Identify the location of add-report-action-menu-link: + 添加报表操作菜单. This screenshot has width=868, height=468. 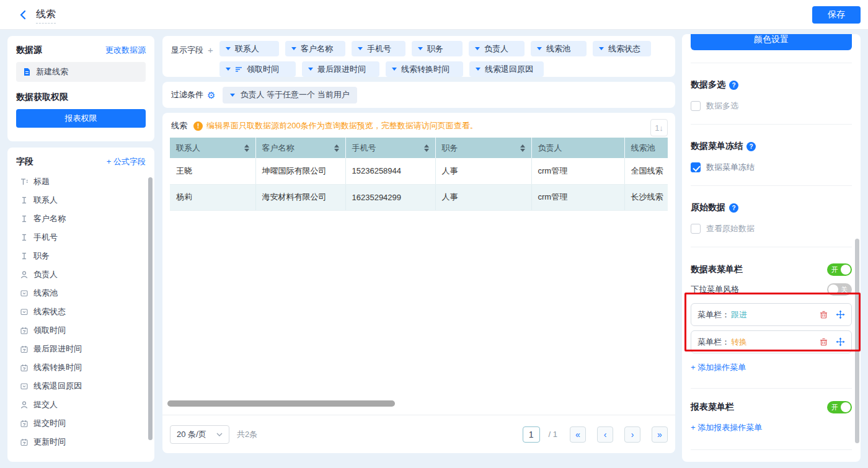
(771, 428).